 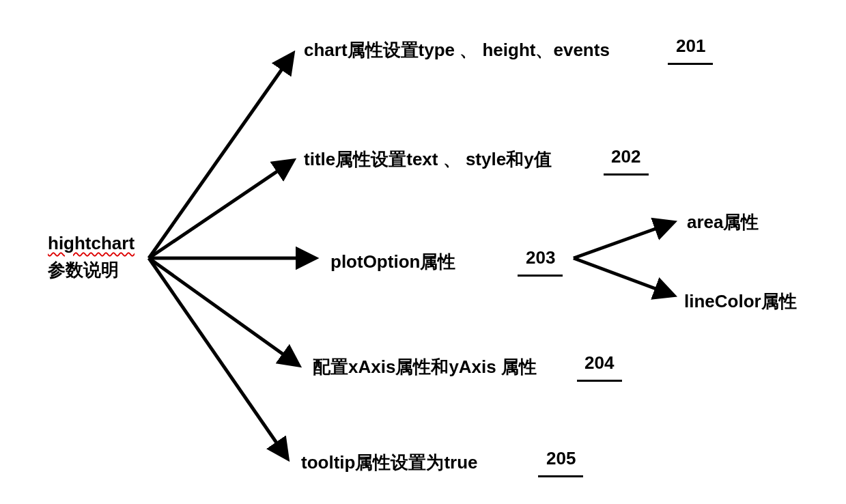 What do you see at coordinates (691, 46) in the screenshot?
I see `branch-1-ref: 201` at bounding box center [691, 46].